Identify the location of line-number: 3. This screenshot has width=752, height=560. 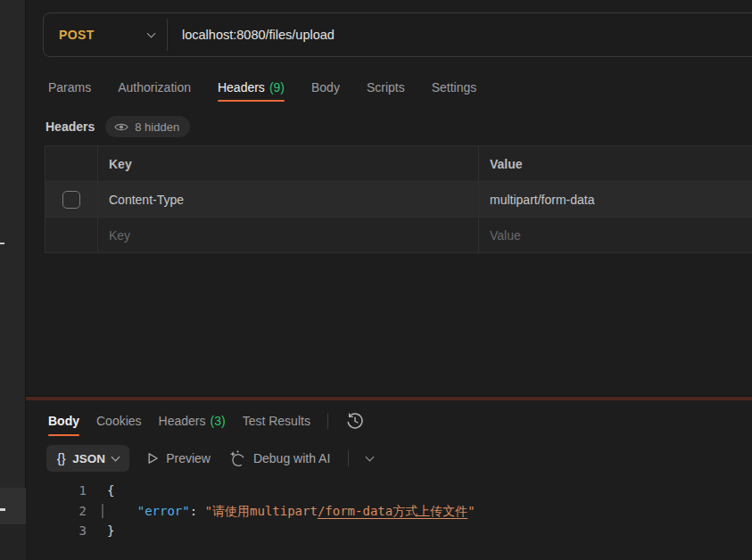
(57, 531).